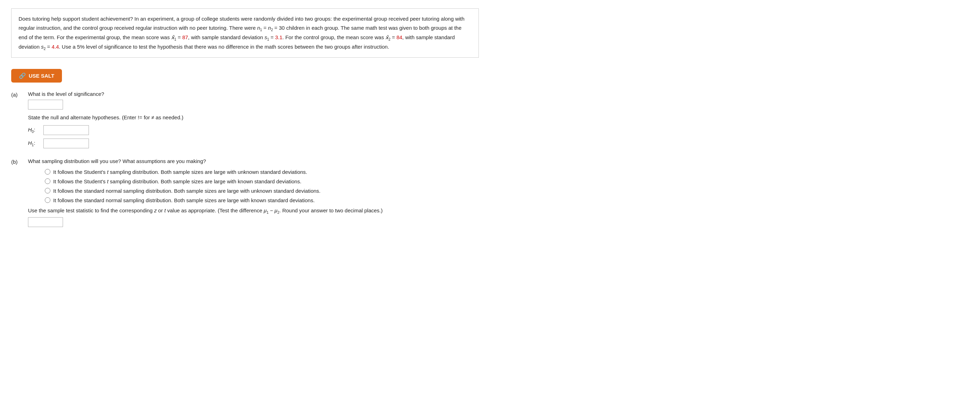 Image resolution: width=980 pixels, height=403 pixels. Describe the element at coordinates (48, 191) in the screenshot. I see `radio-option-3-input` at that location.